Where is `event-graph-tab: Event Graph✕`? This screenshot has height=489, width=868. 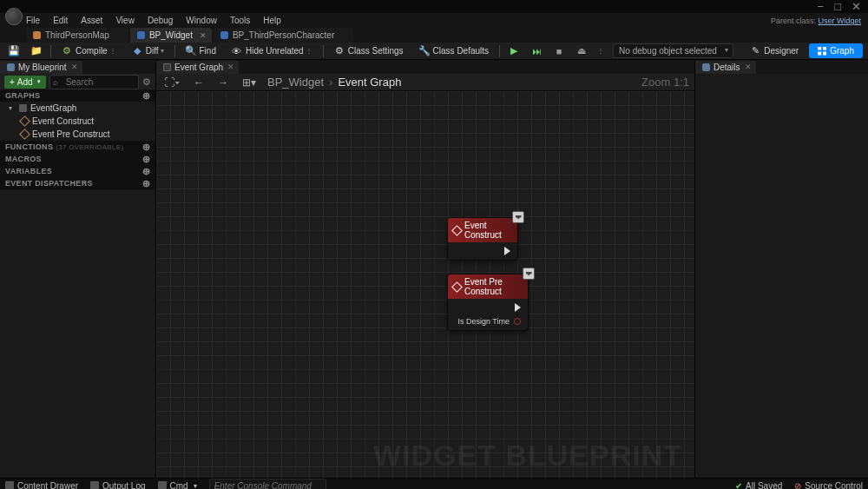
event-graph-tab: Event Graph✕ is located at coordinates (198, 68).